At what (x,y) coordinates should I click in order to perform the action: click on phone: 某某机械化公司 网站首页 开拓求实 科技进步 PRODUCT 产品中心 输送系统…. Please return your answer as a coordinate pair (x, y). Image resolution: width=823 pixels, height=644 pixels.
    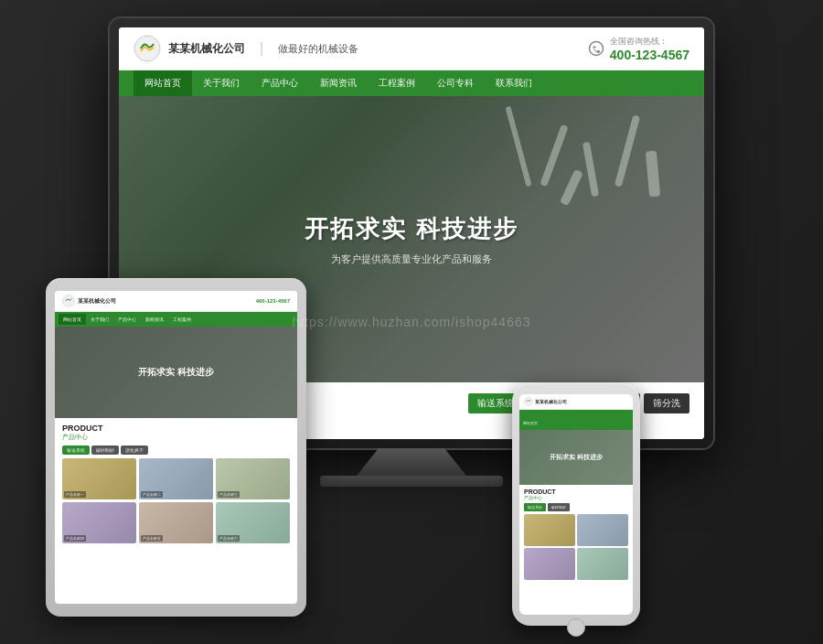
    Looking at the image, I should click on (576, 505).